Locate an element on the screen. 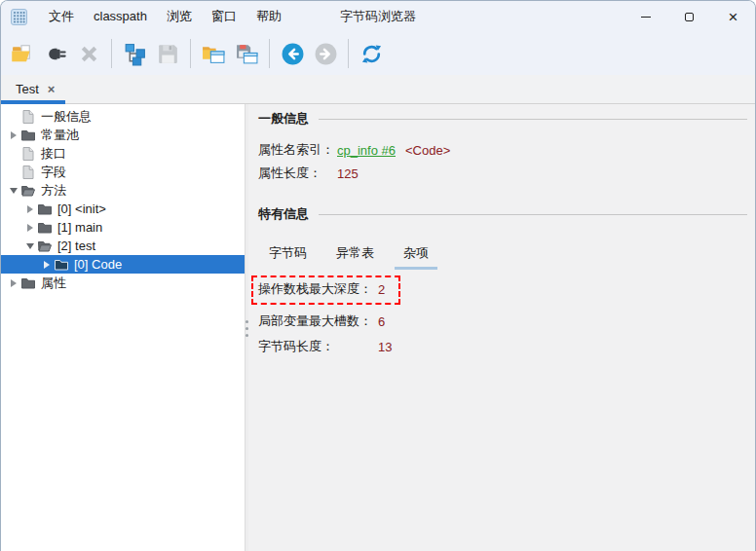  save-window-icon is located at coordinates (247, 55).